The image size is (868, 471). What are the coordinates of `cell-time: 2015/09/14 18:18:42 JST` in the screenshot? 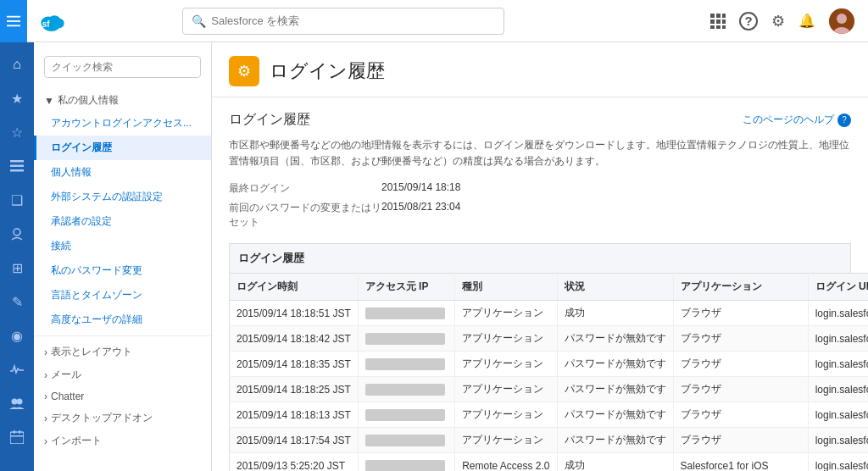 It's located at (294, 339).